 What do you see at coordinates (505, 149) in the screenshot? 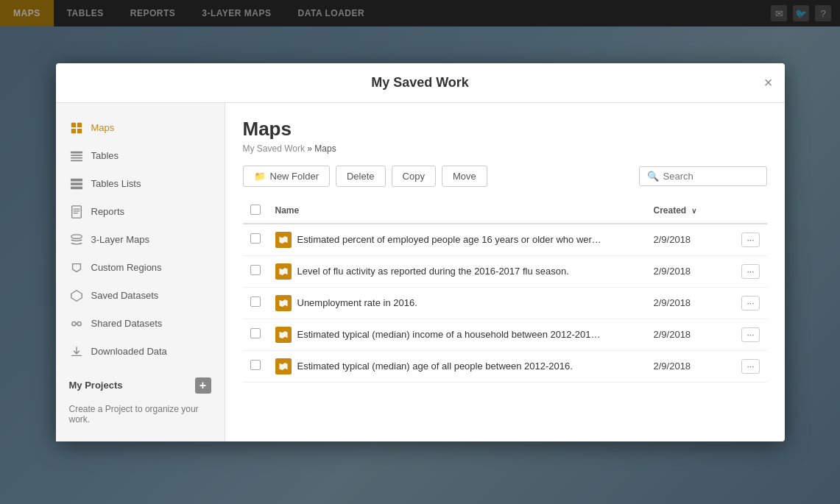
I see `breadcrumb: My Saved Work » Maps` at bounding box center [505, 149].